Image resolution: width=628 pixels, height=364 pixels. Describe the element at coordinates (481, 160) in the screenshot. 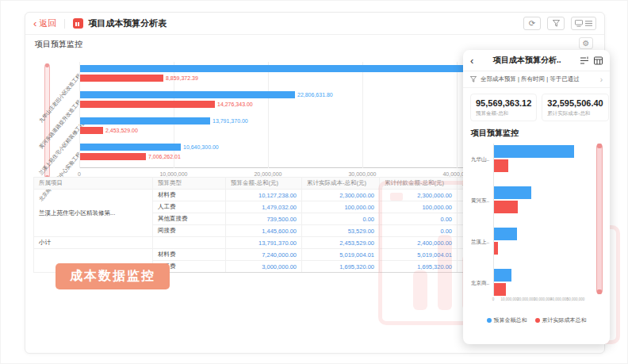

I see `category-label: 九华山..` at that location.